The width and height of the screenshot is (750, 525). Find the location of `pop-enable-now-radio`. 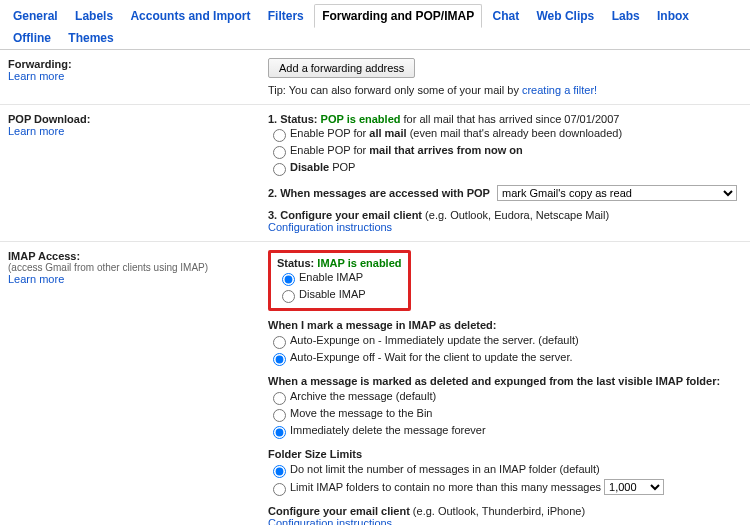

pop-enable-now-radio is located at coordinates (280, 152).